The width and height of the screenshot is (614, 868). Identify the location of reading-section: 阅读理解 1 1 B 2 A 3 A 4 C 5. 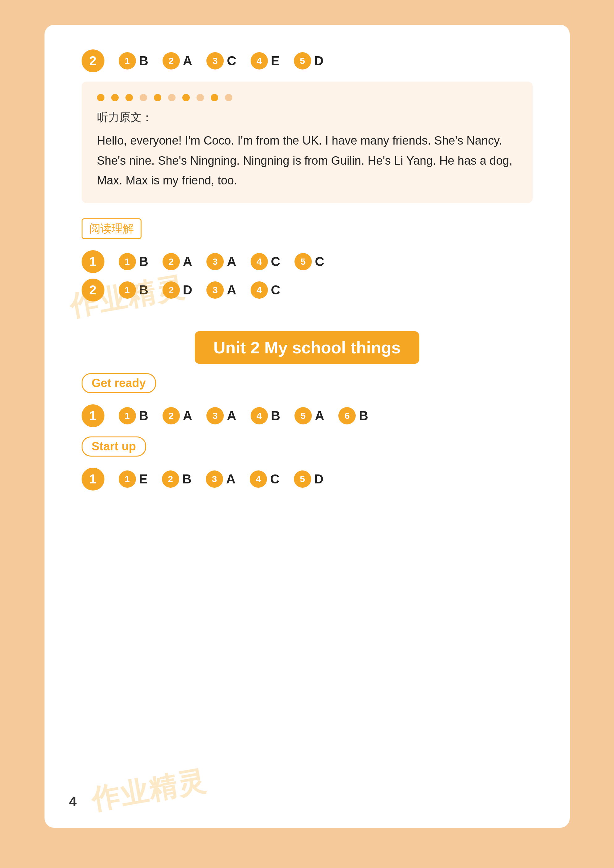
(307, 260).